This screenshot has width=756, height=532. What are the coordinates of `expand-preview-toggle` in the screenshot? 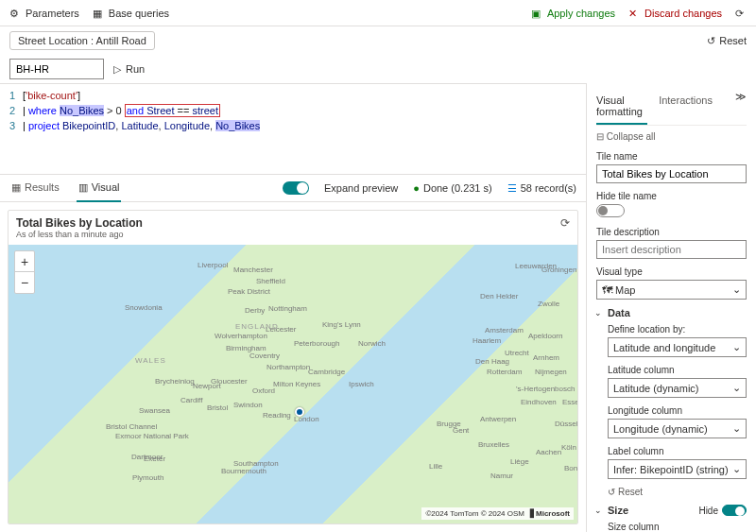 It's located at (296, 188).